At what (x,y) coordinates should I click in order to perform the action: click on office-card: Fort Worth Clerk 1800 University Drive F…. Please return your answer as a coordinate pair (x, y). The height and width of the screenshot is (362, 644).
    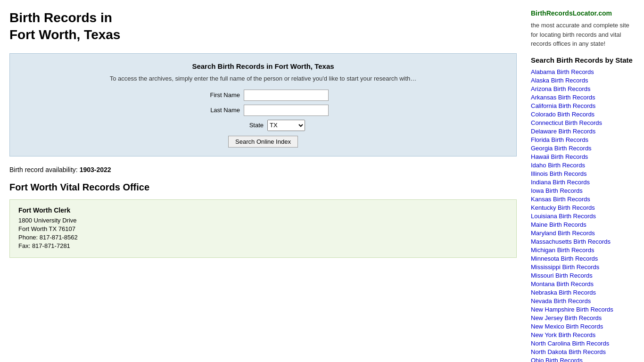
    Looking at the image, I should click on (263, 229).